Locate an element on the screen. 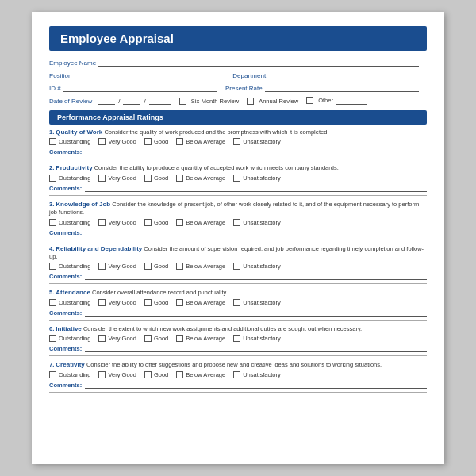 The image size is (476, 476). slash1: / is located at coordinates (119, 102).